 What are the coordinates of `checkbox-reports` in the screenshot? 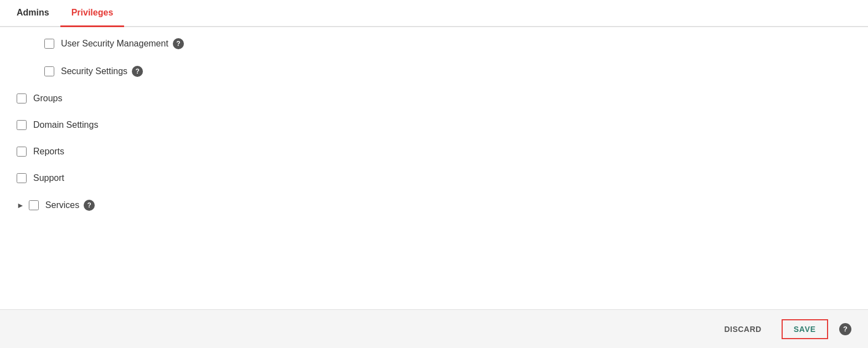 It's located at (22, 152).